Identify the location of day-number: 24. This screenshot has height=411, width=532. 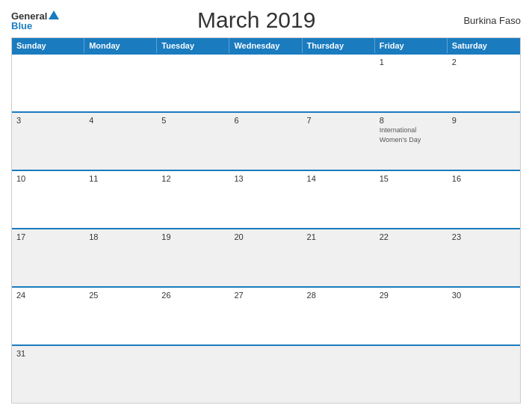
(48, 295).